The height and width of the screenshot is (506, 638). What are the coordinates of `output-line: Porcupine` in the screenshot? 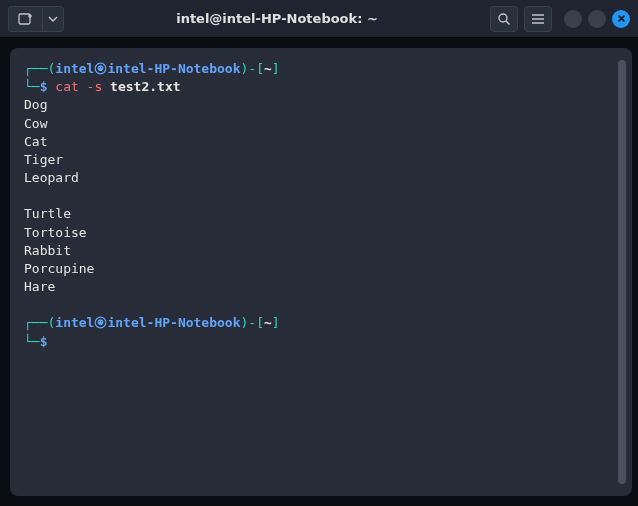 It's located at (320, 269).